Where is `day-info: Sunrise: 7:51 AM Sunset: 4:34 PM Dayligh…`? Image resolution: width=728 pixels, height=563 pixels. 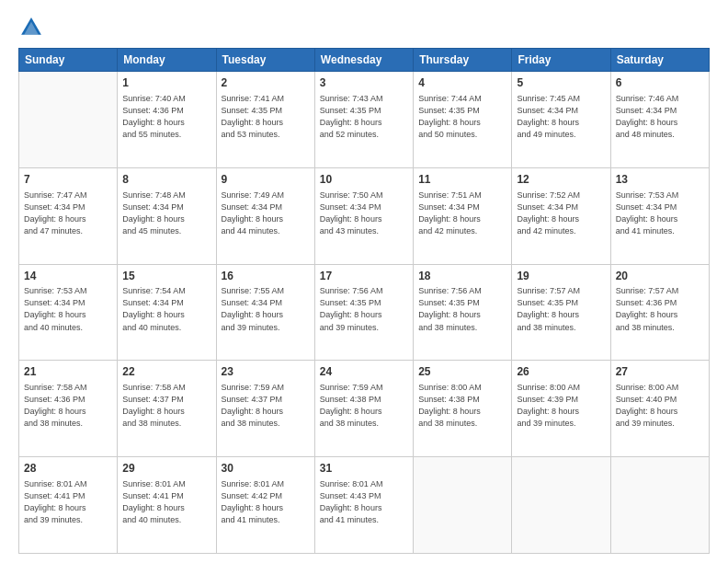
day-info: Sunrise: 7:51 AM Sunset: 4:34 PM Dayligh… is located at coordinates (462, 213).